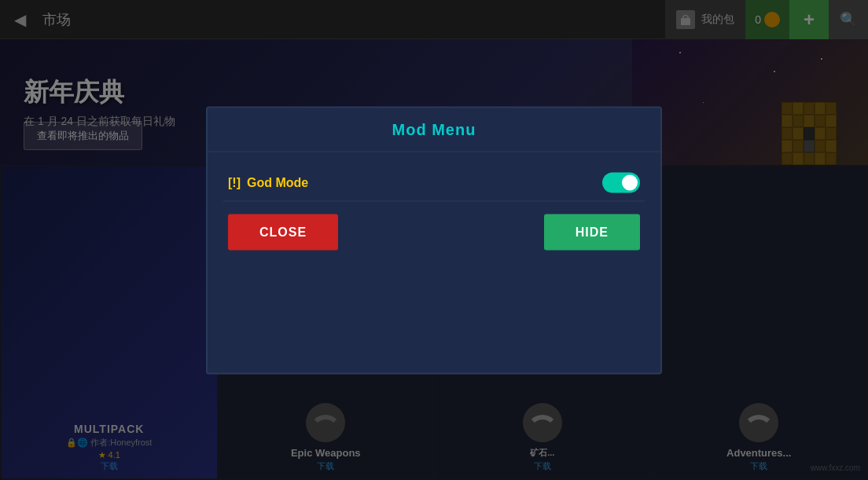 The width and height of the screenshot is (868, 480). What do you see at coordinates (434, 130) in the screenshot?
I see `dialog-title-bar: Mod Menu` at bounding box center [434, 130].